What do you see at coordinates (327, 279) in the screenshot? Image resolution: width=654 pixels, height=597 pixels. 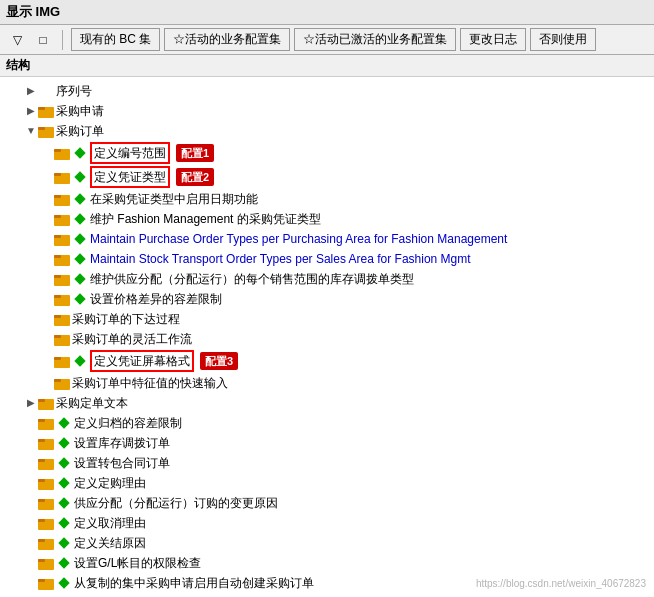 I see `tree-row: 维护供应分配（分配运行）的每个销售范围的库存调拨单类型` at bounding box center [327, 279].